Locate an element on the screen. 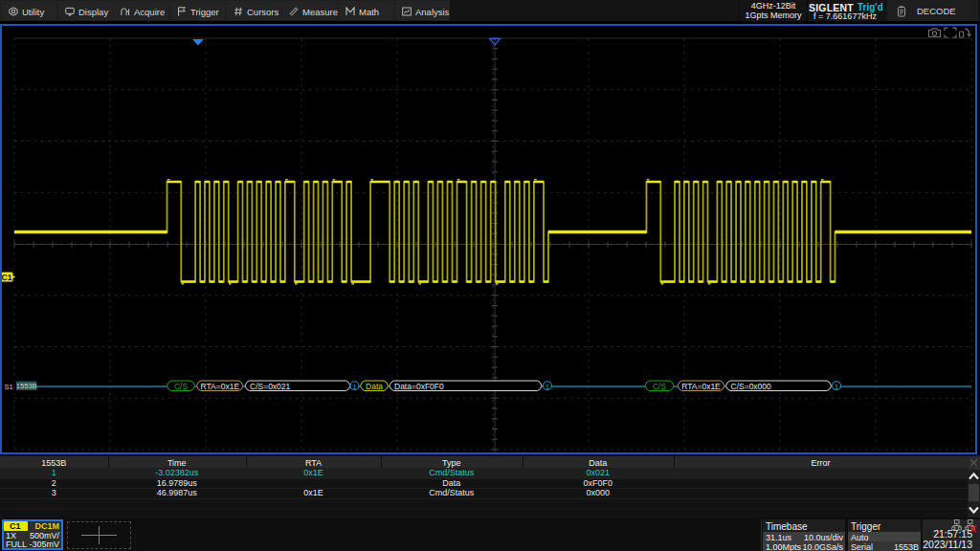 The width and height of the screenshot is (980, 551). svg-text: C/S=0x021 is located at coordinates (270, 386).